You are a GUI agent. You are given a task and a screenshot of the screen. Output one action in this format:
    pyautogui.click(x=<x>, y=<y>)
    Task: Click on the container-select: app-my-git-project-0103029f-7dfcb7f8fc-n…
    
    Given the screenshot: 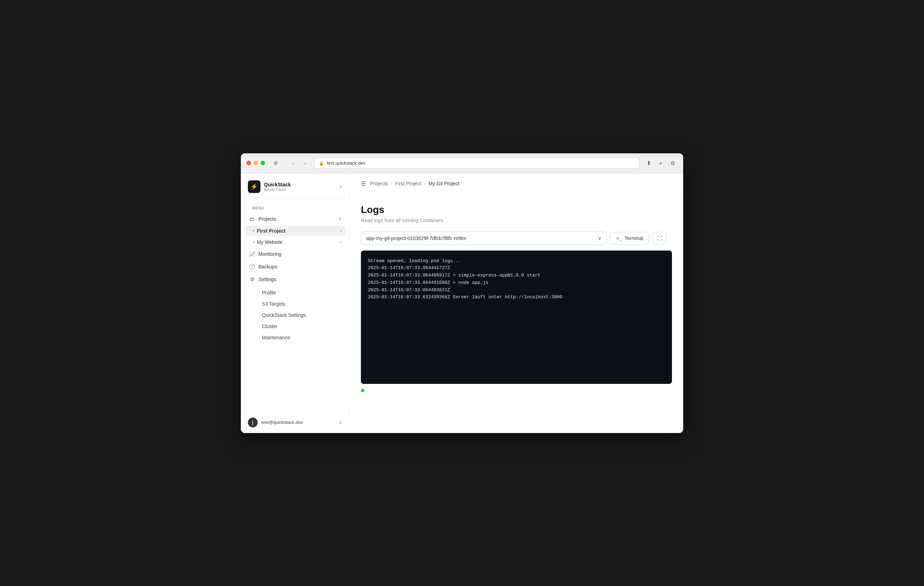 What is the action you would take?
    pyautogui.click(x=484, y=239)
    